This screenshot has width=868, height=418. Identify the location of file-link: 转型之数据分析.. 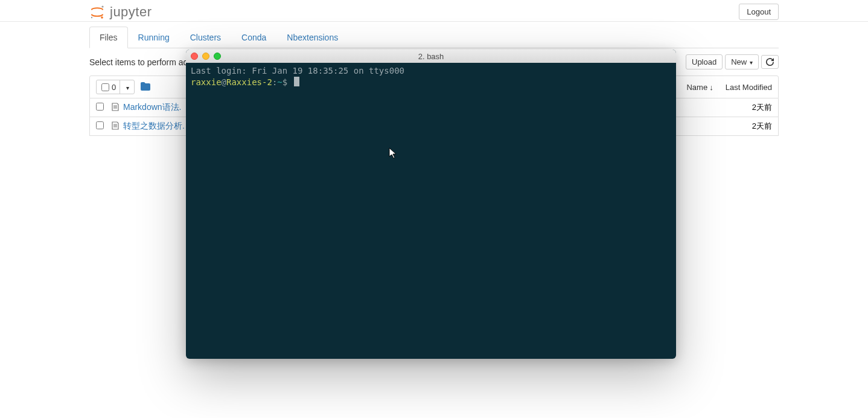
(154, 126).